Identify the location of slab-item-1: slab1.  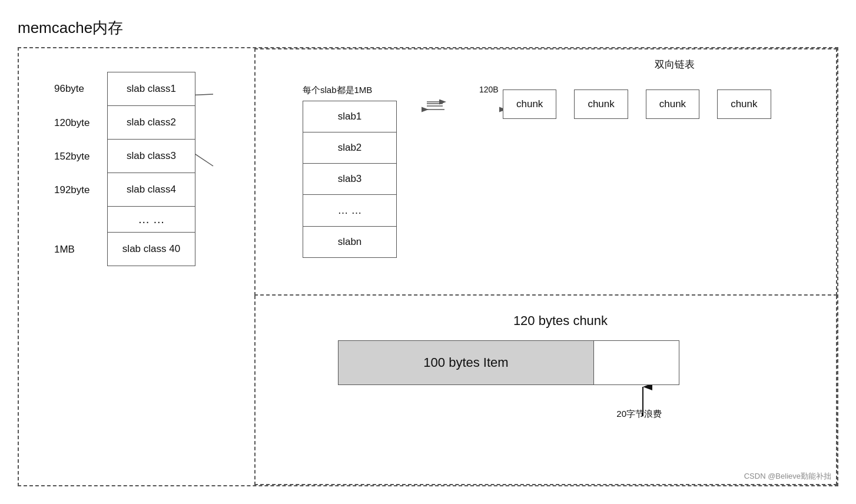
(350, 117).